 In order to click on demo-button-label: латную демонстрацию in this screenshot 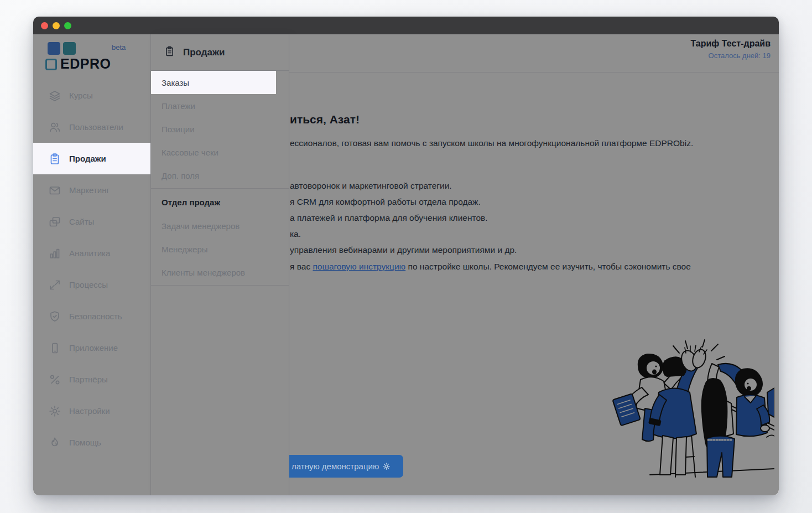, I will do `click(335, 466)`.